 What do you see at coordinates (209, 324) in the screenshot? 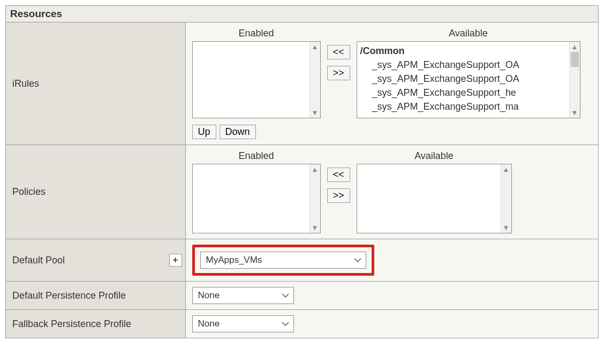
I see `fallback-persistence-selected: None` at bounding box center [209, 324].